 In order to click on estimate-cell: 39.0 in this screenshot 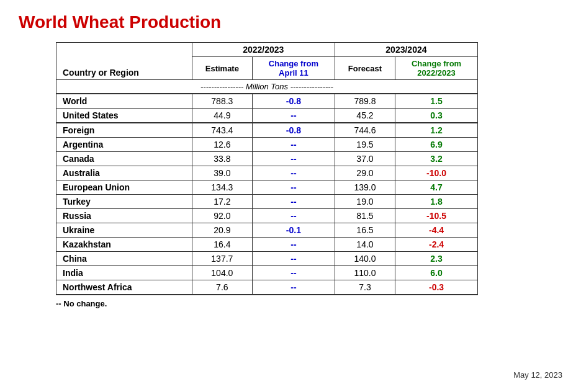, I will do `click(222, 174)`.